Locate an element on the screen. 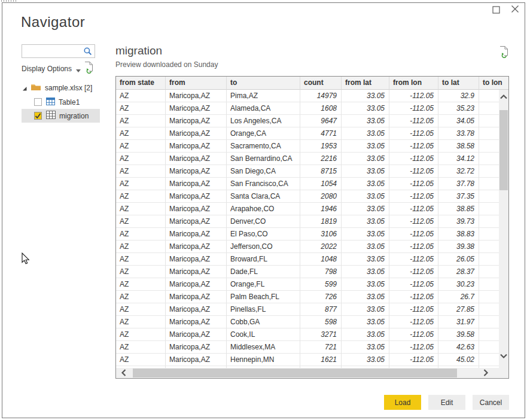 This screenshot has width=527, height=420. table-row: AZMaricopa,AZBroward,FL104833.05-112.052… is located at coordinates (312, 260).